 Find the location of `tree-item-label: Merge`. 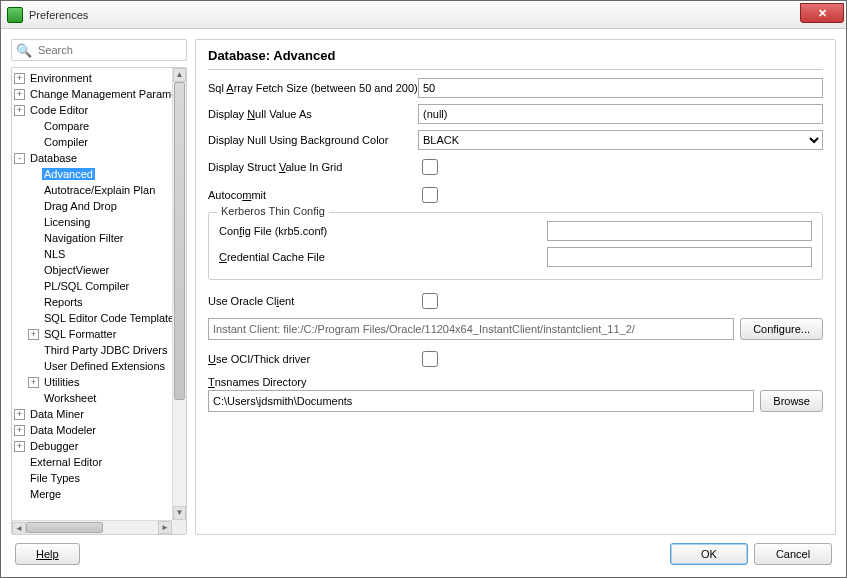

tree-item-label: Merge is located at coordinates (46, 494).